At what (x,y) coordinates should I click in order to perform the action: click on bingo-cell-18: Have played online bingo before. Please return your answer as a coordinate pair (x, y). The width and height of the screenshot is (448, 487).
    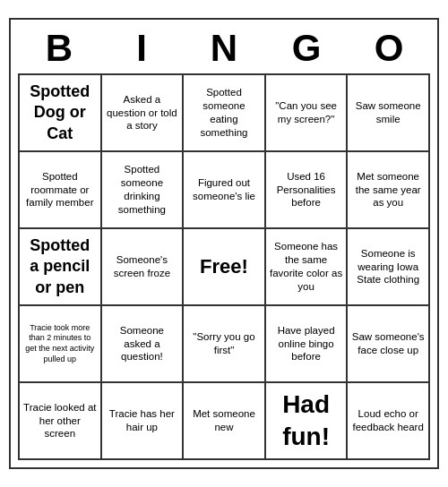
    Looking at the image, I should click on (307, 345).